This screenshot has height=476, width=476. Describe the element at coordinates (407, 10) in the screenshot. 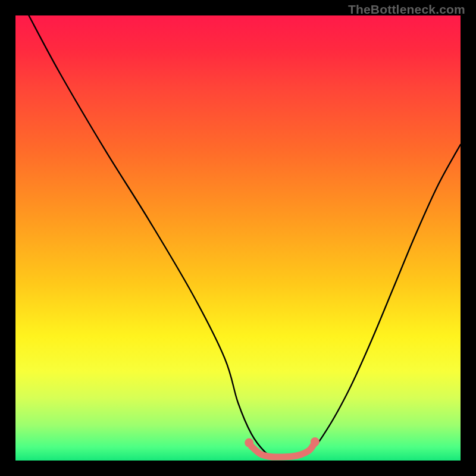

I see `watermark-text: TheBottleneck.com` at that location.